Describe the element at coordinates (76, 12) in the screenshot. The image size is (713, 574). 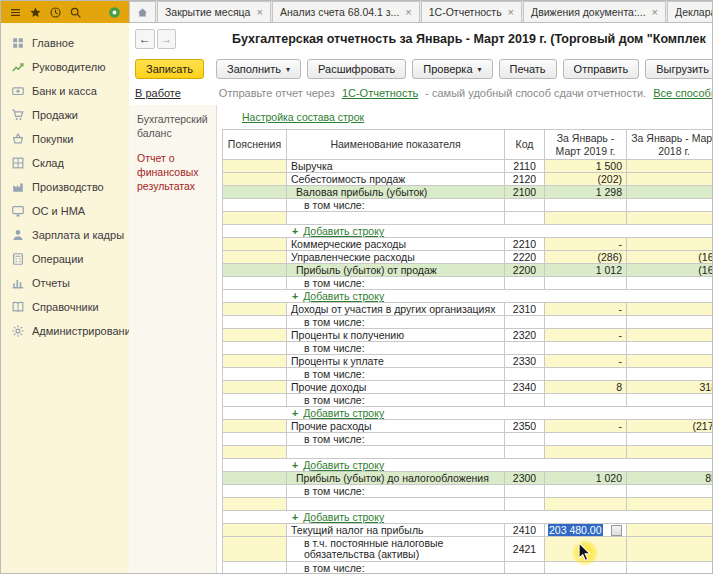
I see `search-icon` at that location.